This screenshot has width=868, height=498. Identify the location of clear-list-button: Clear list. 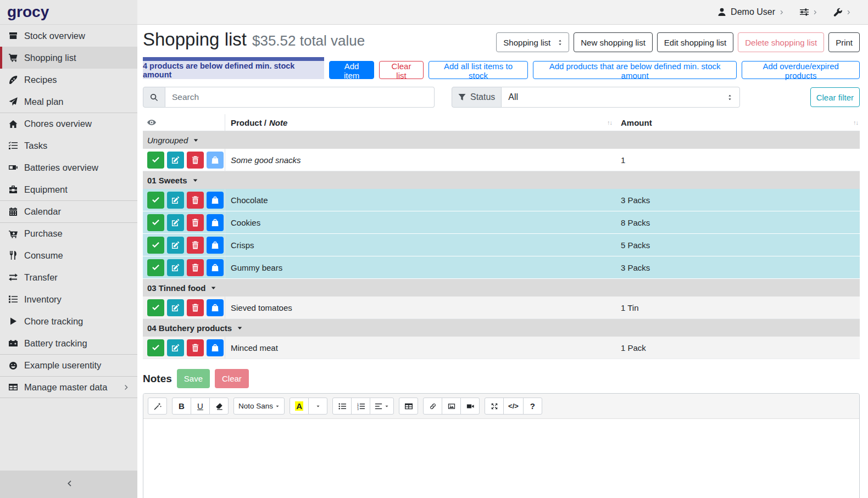
(401, 70).